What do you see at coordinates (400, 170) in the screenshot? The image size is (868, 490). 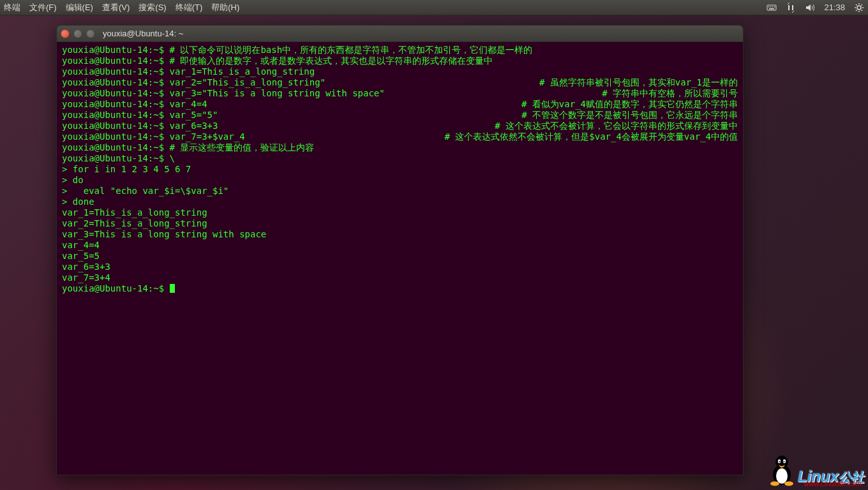 I see `terminal-line: > for i in 1 2 3 4 5 6 7` at bounding box center [400, 170].